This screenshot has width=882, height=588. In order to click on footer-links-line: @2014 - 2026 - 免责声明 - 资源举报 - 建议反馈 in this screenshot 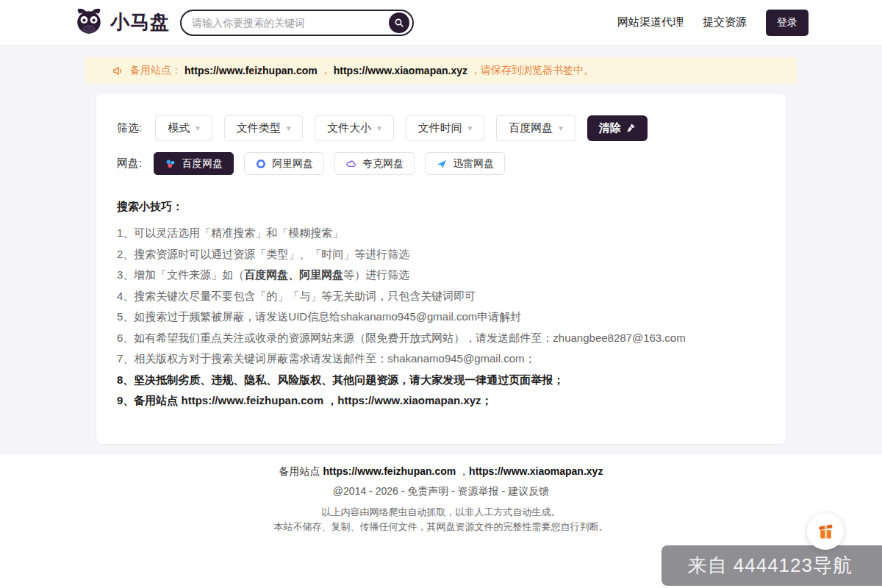, I will do `click(441, 492)`.